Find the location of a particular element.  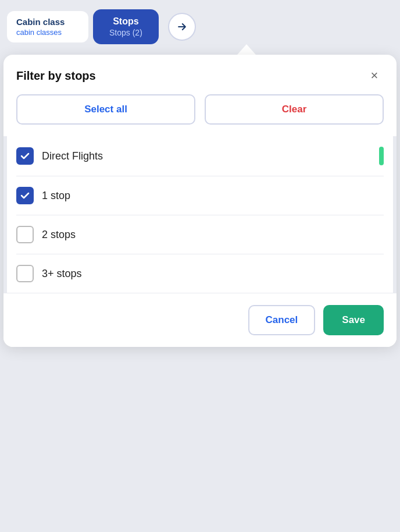

stops-tab-title: Stops is located at coordinates (126, 22).